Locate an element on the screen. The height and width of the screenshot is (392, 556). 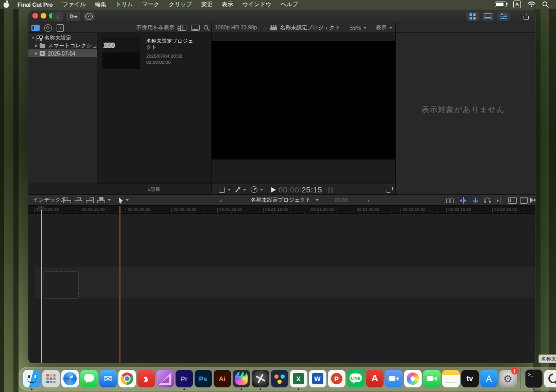
overwrite-edit-dropdown is located at coordinates (104, 200).